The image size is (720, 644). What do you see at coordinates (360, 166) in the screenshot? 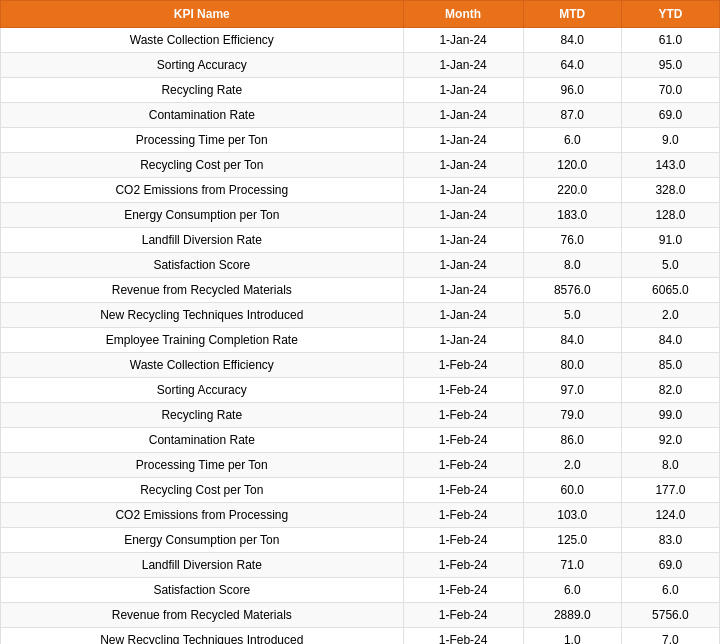
I see `table-row: Recycling Cost per Ton1-Jan-24120.0143.0` at bounding box center [360, 166].